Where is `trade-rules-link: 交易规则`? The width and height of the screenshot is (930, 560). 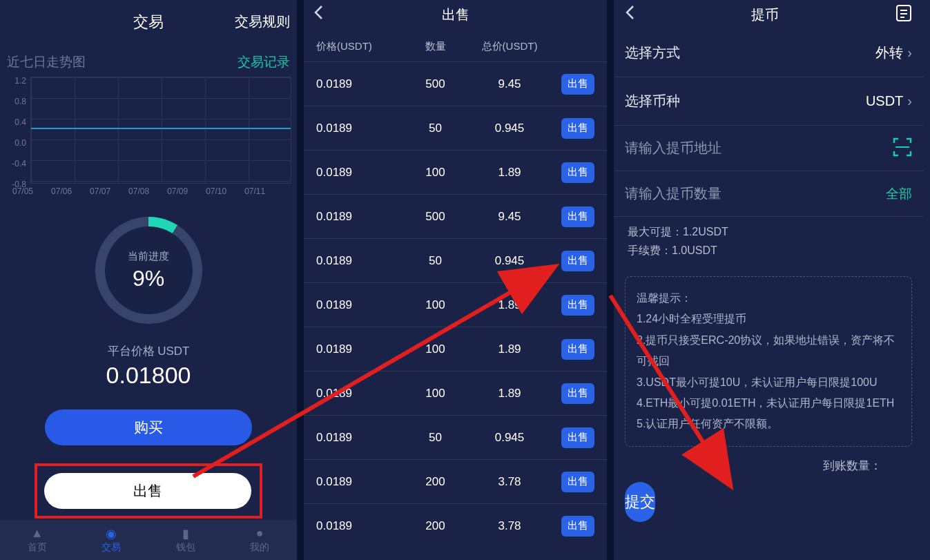
trade-rules-link: 交易规则 is located at coordinates (262, 22).